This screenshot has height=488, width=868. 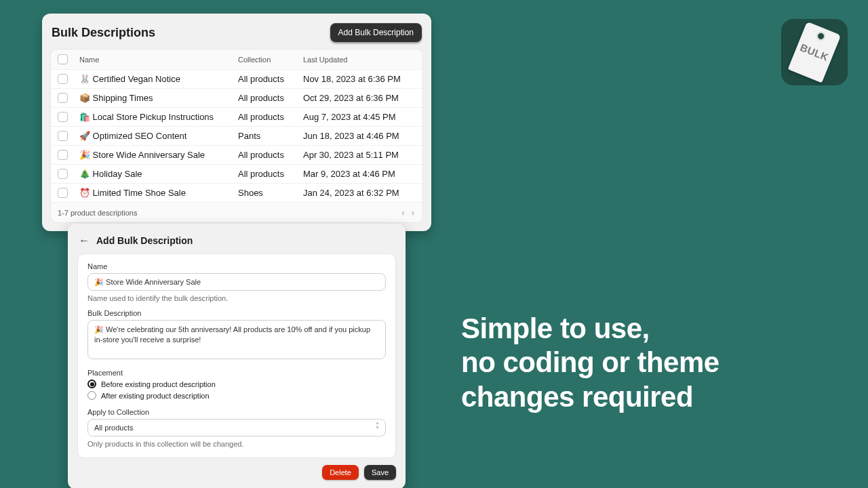 I want to click on row-name: 🎄 Holiday Sale, so click(x=159, y=174).